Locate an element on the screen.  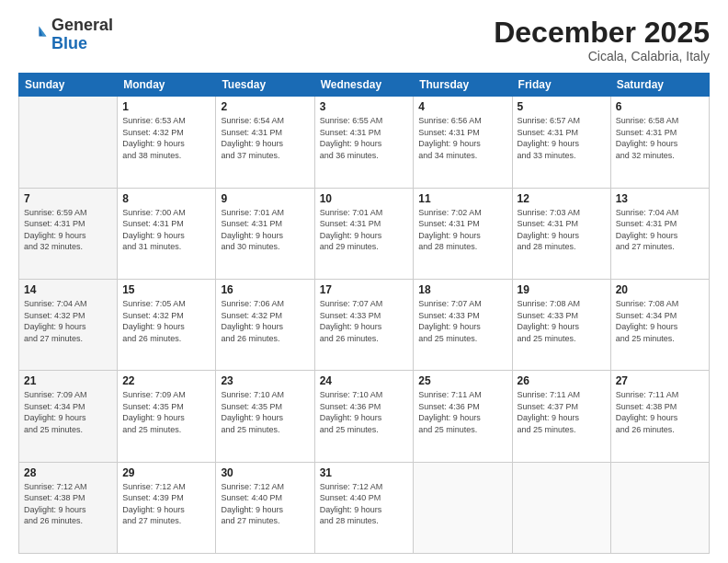
day-cell: 31Sunrise: 7:12 AM Sunset: 4:40 PM Dayli… is located at coordinates (364, 508).